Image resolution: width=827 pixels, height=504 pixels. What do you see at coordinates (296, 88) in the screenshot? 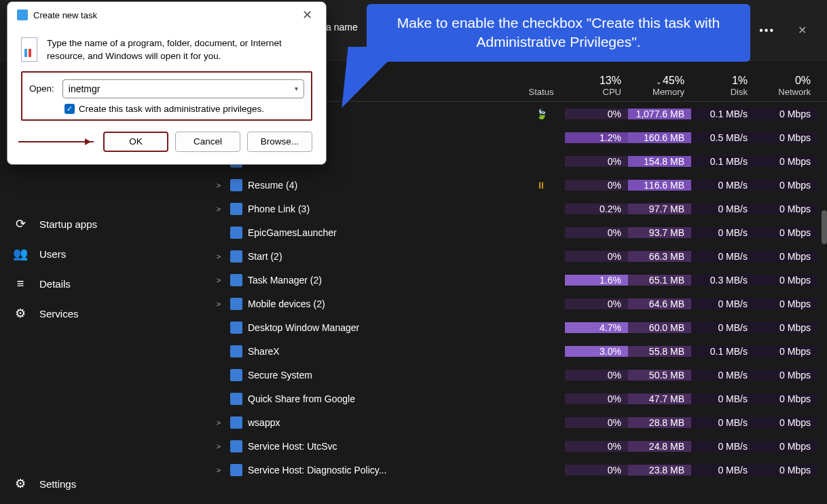
I see `chevron-down-icon: ▾` at bounding box center [296, 88].